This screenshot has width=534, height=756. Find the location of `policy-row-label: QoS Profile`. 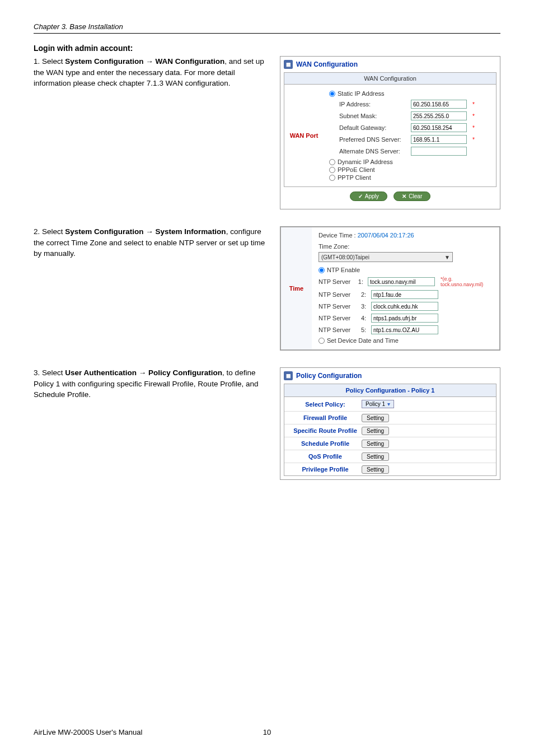

policy-row-label: QoS Profile is located at coordinates (325, 456).